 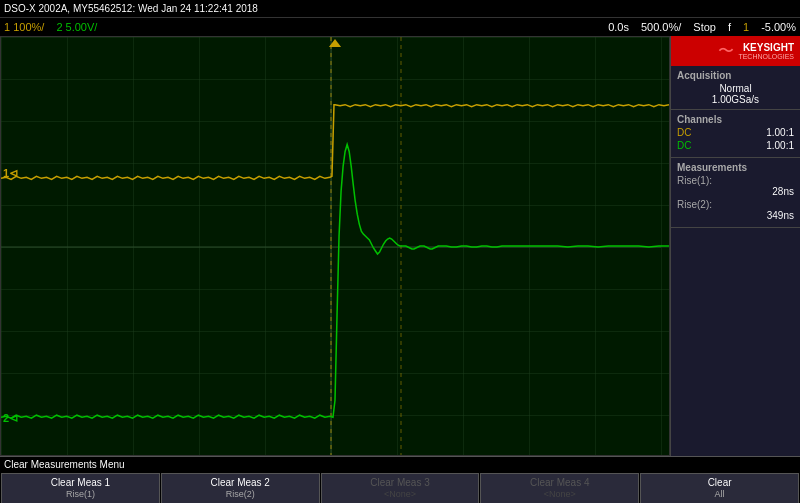 What do you see at coordinates (240, 494) in the screenshot?
I see `menu-btn-1-sub: Rise(2)` at bounding box center [240, 494].